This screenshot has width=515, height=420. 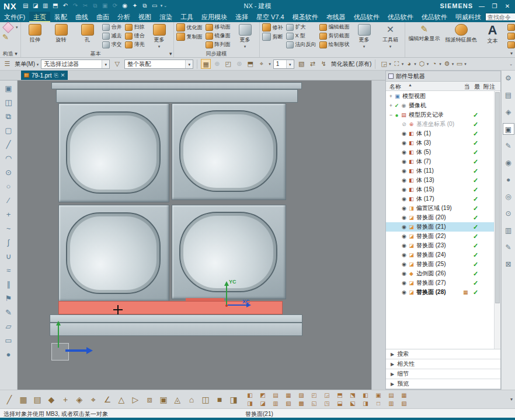 What do you see at coordinates (263, 404) in the screenshot?
I see `feature-tool-icon: ◪` at bounding box center [263, 404].